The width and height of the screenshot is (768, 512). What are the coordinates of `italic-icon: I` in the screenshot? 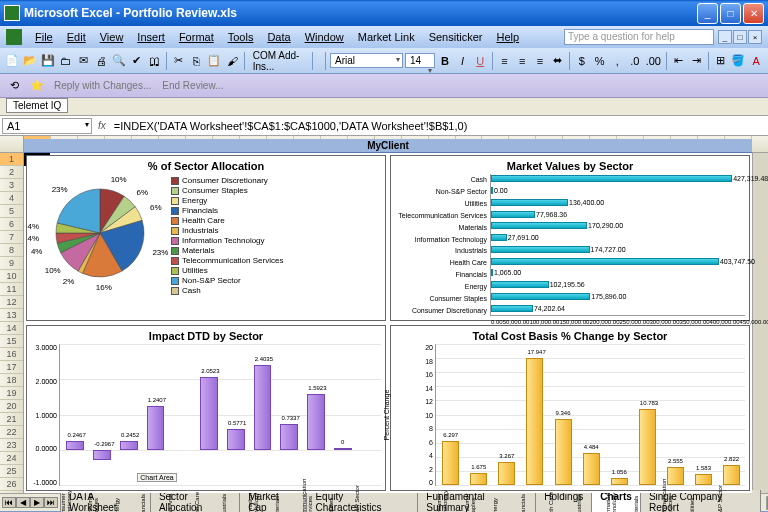 It's located at (463, 61).